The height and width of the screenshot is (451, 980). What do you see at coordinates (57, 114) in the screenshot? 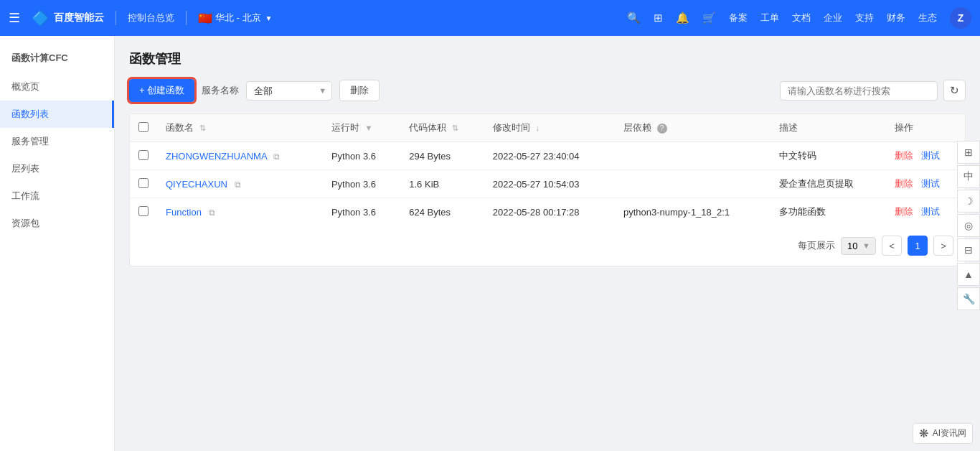
I see `sidebar-item-function-list: 函数列表` at bounding box center [57, 114].